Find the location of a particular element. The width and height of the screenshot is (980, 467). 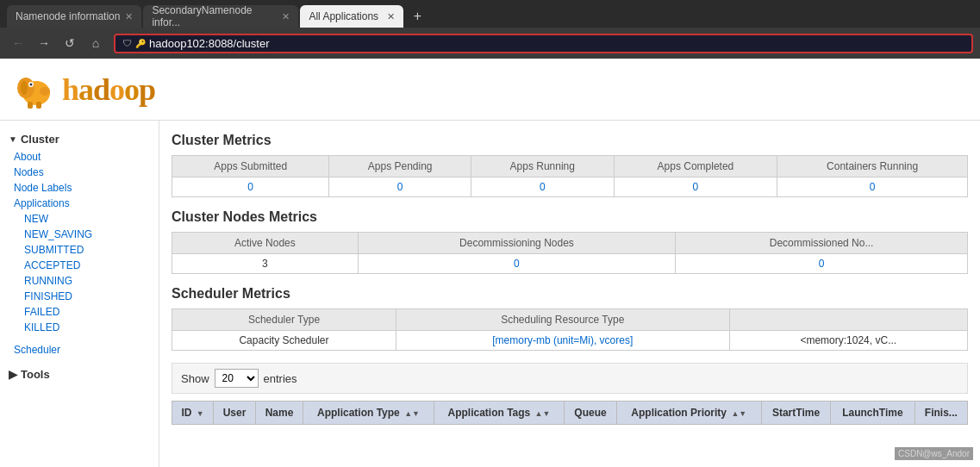

apps-col-finish: Finis... is located at coordinates (941, 414).